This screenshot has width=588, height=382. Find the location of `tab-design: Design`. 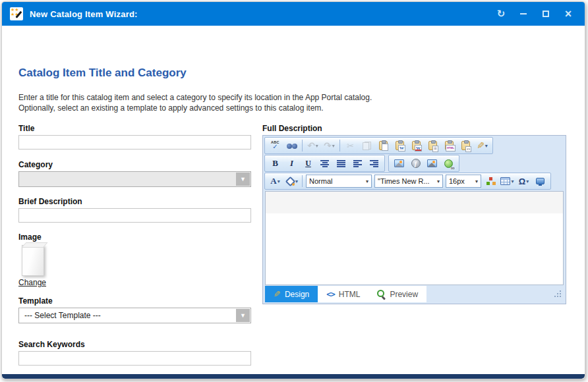

tab-design: Design is located at coordinates (291, 294).